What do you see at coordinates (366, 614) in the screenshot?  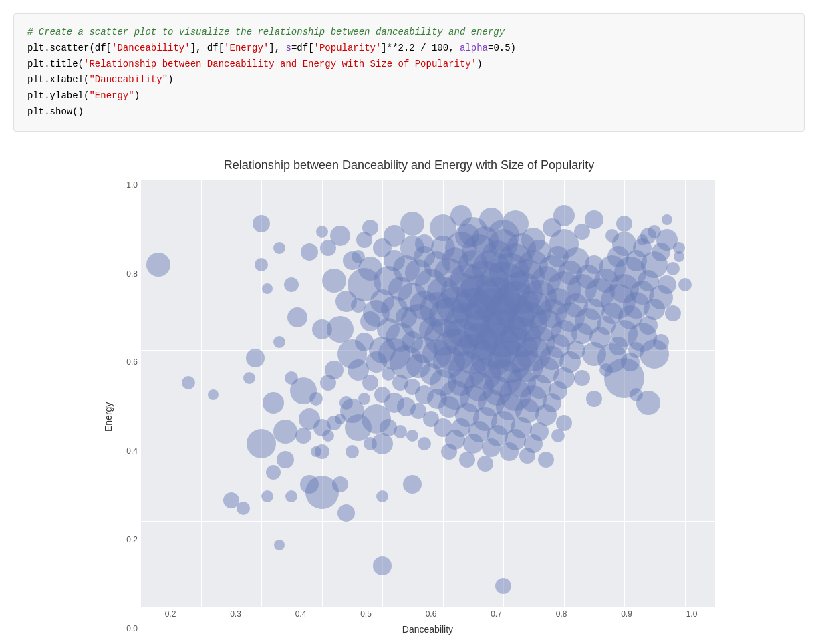 I see `x-tick: 0.5` at bounding box center [366, 614].